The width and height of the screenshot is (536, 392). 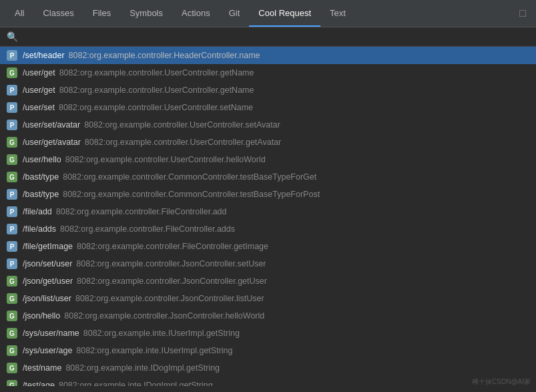 What do you see at coordinates (39, 383) in the screenshot?
I see `item-path: /test/age` at bounding box center [39, 383].